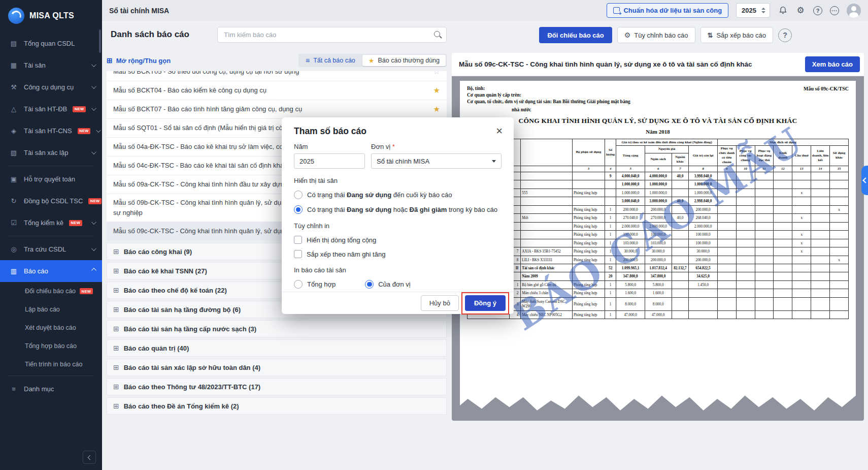 Image resolution: width=868 pixels, height=470 pixels. Describe the element at coordinates (330, 131) in the screenshot. I see `dialog-title: Tham số báo cáo` at that location.